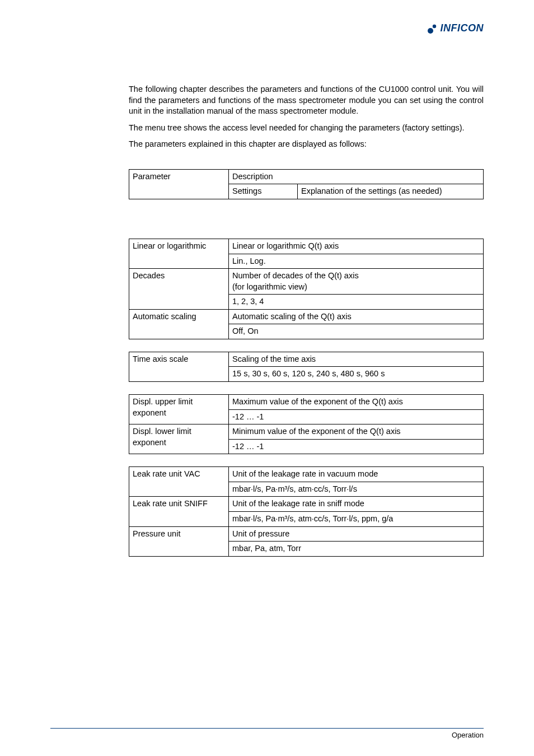  Describe the element at coordinates (179, 324) in the screenshot. I see `cell-param: Automatic scaling` at that location.